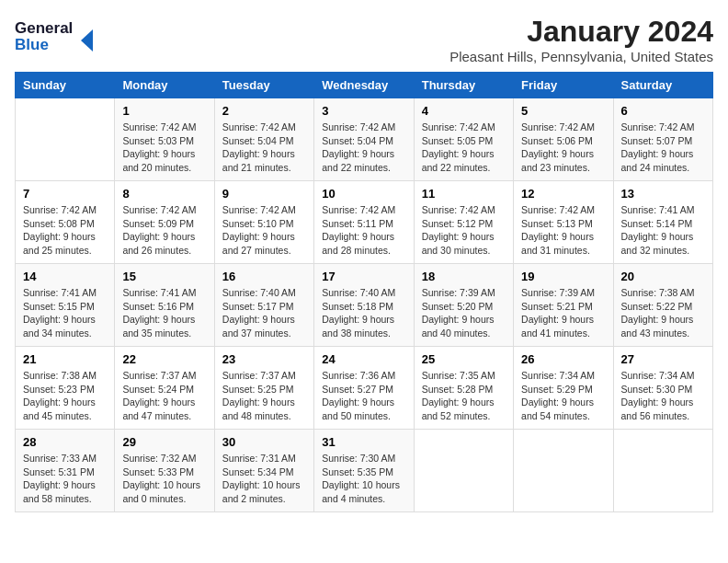 The height and width of the screenshot is (563, 728). Describe the element at coordinates (364, 313) in the screenshot. I see `day-detail: Sunrise: 7:40 AMSunset: 5:18 PMDaylight:…` at that location.